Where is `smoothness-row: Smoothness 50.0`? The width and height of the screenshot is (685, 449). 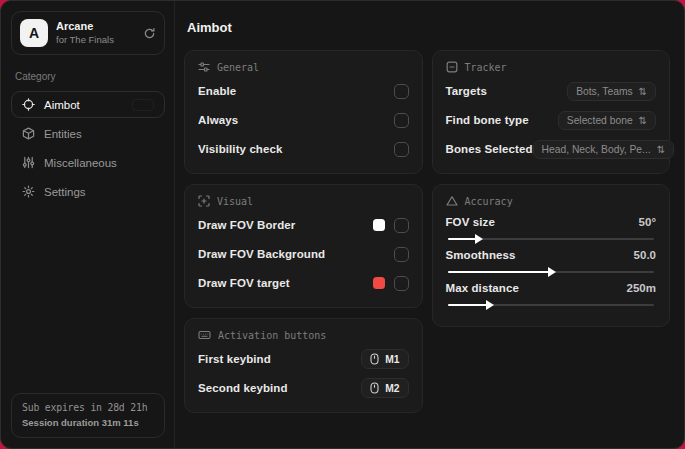
smoothness-row: Smoothness 50.0 is located at coordinates (552, 255).